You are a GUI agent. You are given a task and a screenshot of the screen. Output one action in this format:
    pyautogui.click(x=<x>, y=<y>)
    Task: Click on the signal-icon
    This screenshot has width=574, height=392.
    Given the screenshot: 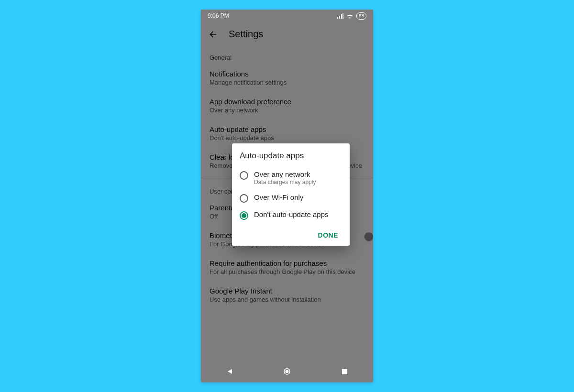 What is the action you would take?
    pyautogui.click(x=340, y=16)
    